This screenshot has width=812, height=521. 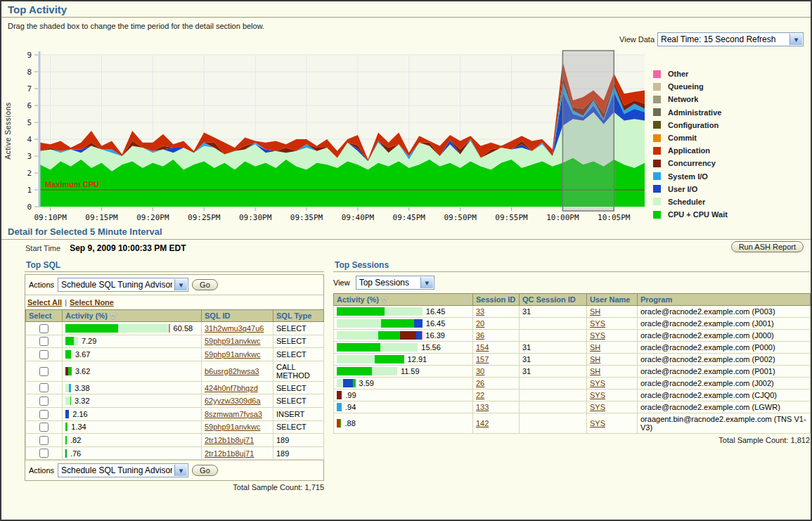 I want to click on sql-id-cell: b6usrg82hwsa3, so click(x=238, y=371).